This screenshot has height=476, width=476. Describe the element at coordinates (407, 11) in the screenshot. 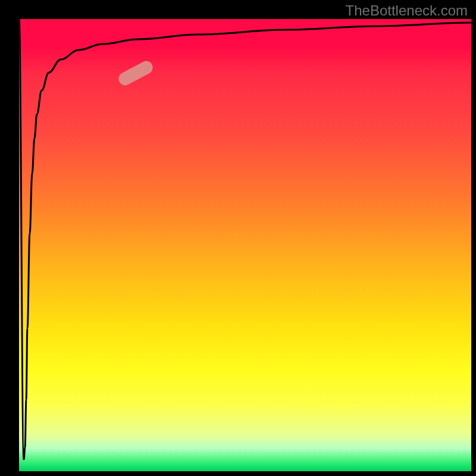

I see `watermark-text: TheBottleneck.com` at that location.